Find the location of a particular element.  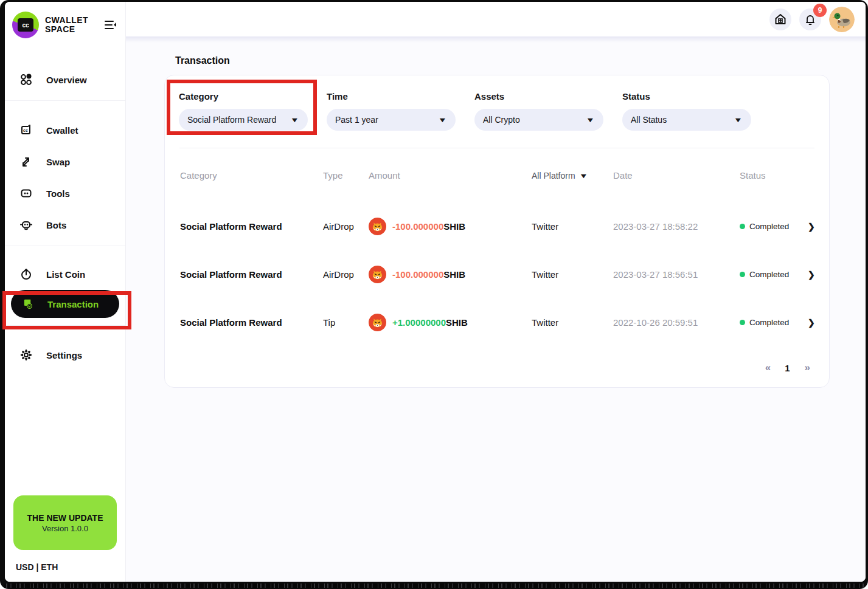

sidebar-item-swap: Swap is located at coordinates (65, 162).